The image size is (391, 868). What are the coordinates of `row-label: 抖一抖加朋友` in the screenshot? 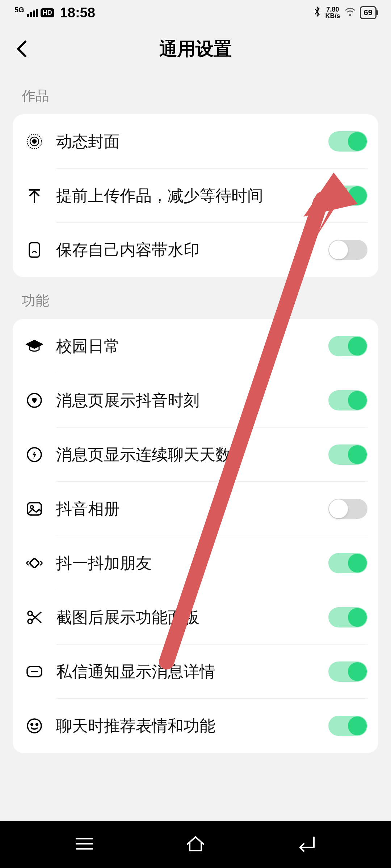 It's located at (192, 563).